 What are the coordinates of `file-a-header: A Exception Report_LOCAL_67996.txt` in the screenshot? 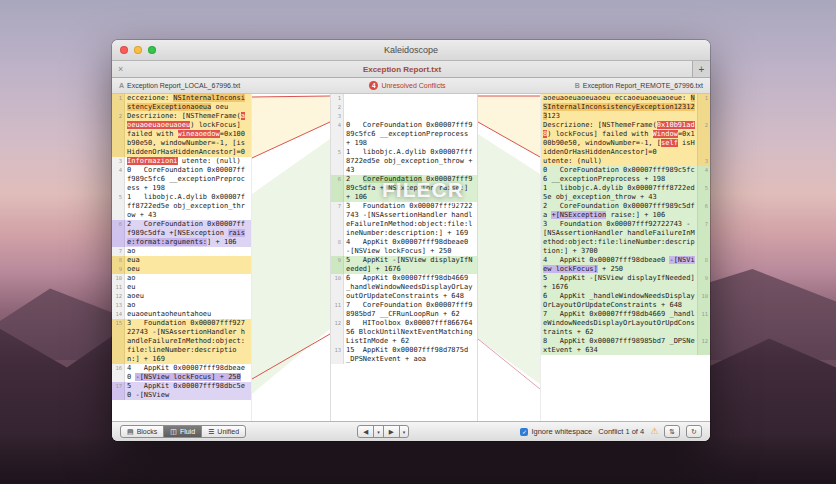 It's located at (180, 86).